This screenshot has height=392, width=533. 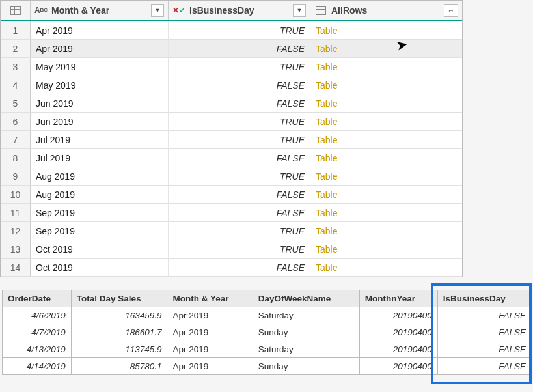 I want to click on preview-cell: 163459.9, so click(x=119, y=316).